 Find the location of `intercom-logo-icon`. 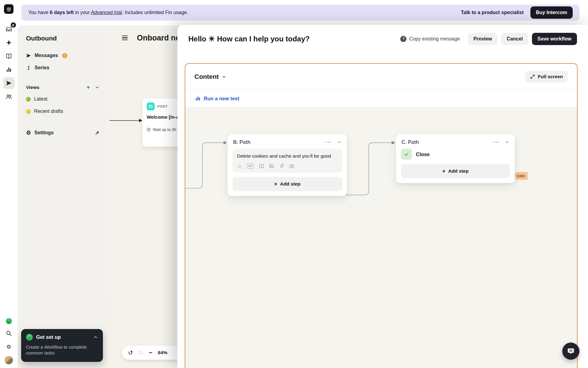

intercom-logo-icon is located at coordinates (9, 9).